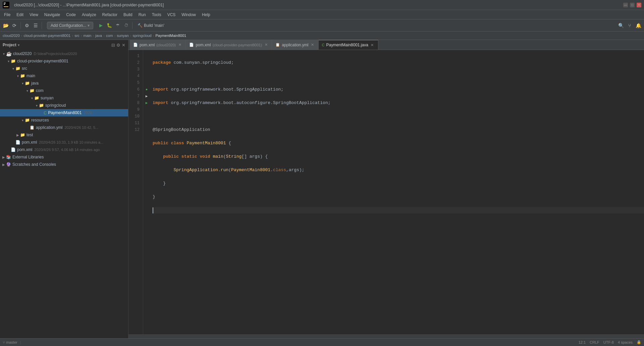 The image size is (644, 346). What do you see at coordinates (621, 26) in the screenshot?
I see `search-everywhere-icon: 🔍` at bounding box center [621, 26].